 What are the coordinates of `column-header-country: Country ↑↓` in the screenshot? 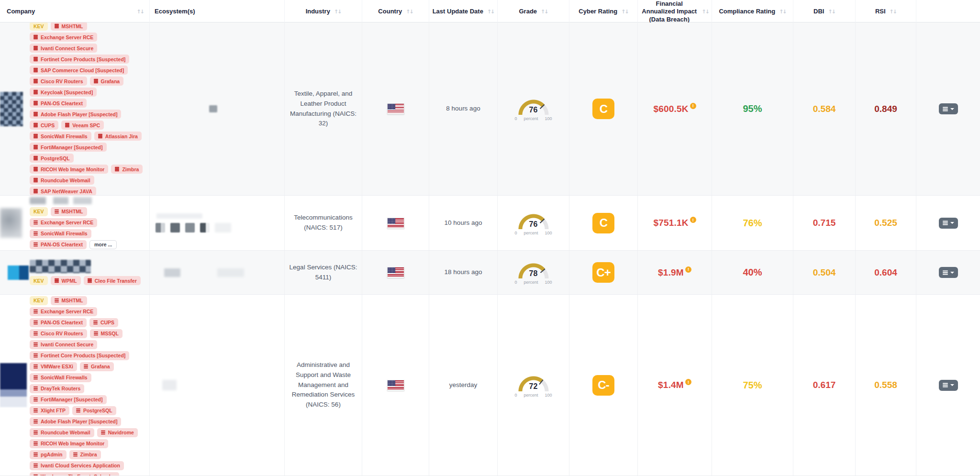 It's located at (396, 11).